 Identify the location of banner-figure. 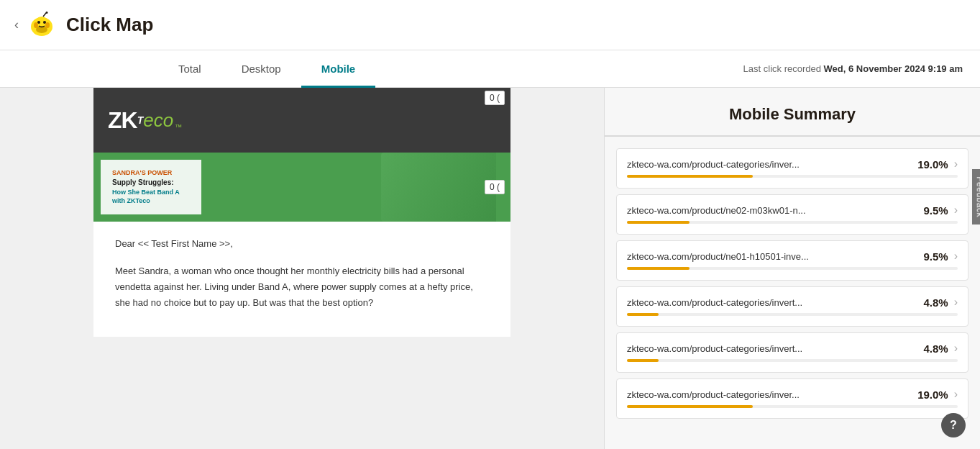
(439, 187).